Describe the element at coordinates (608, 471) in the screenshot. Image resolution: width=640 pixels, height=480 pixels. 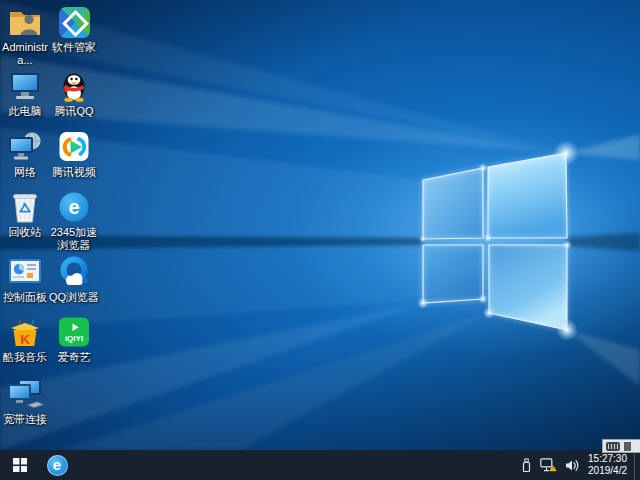
I see `clock-date: 2019/4/2` at that location.